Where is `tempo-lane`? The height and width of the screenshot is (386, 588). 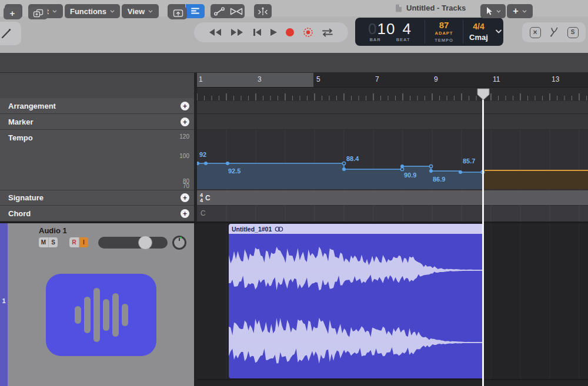 tempo-lane is located at coordinates (393, 160).